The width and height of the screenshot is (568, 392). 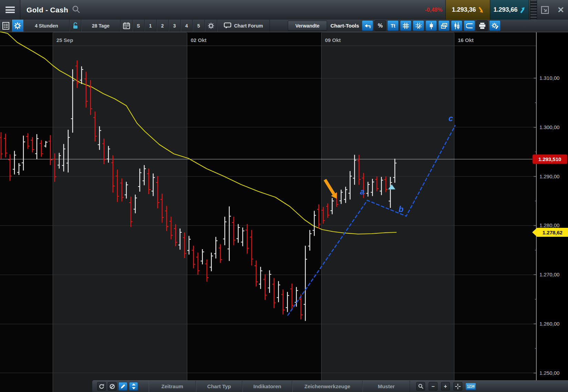 I want to click on price-up-icon, so click(x=523, y=10).